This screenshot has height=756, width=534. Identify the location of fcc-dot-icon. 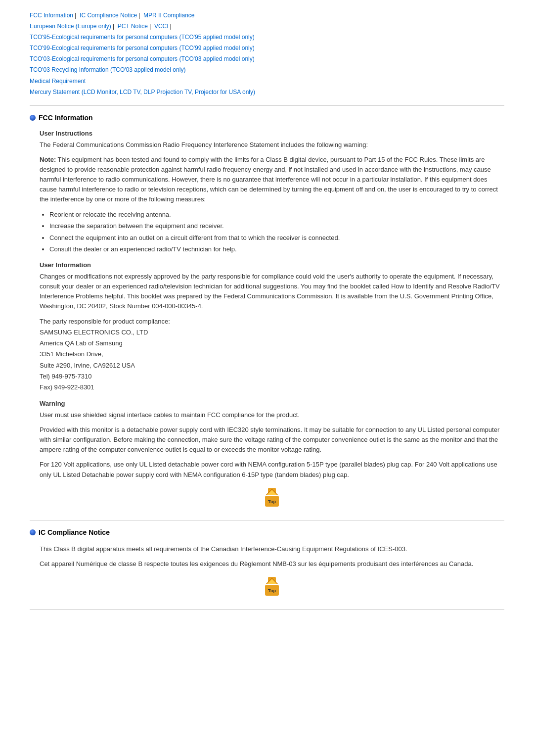
(33, 118).